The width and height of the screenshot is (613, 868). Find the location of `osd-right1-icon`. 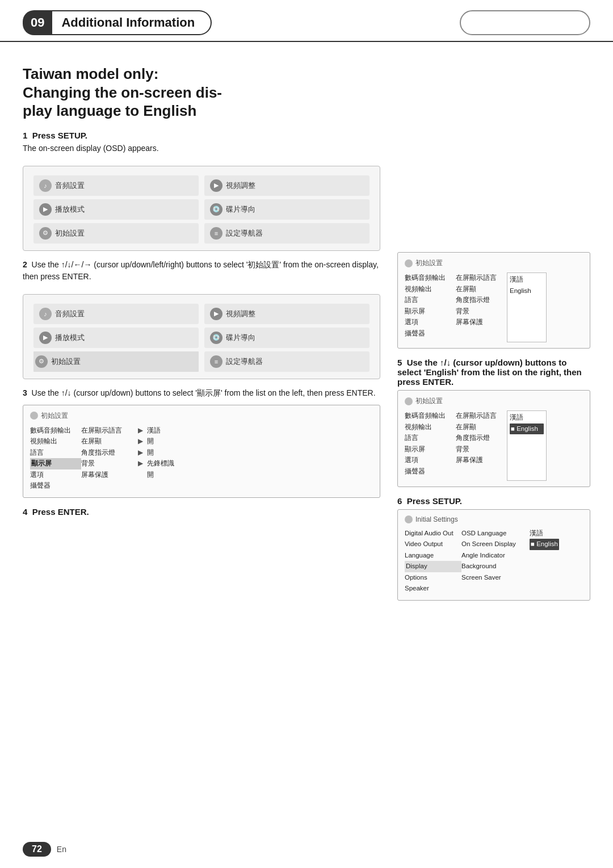

osd-right1-icon is located at coordinates (409, 263).